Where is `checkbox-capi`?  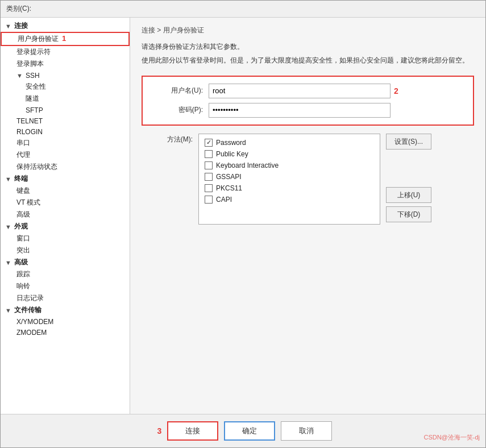 checkbox-capi is located at coordinates (209, 200).